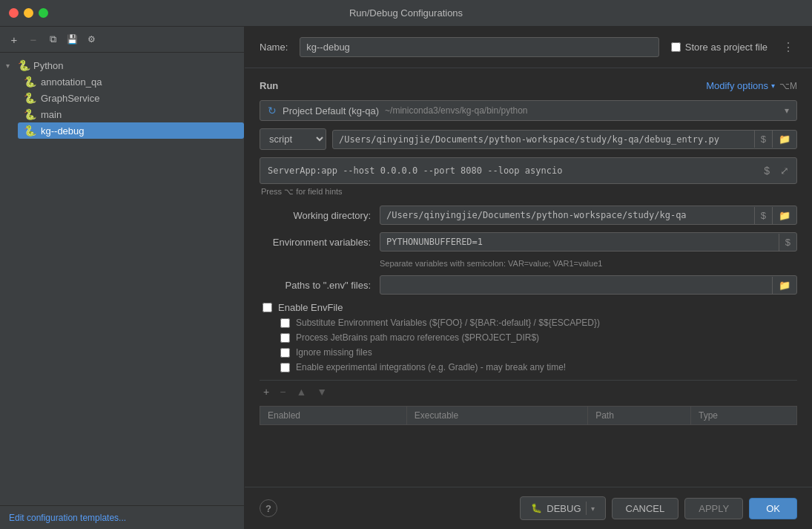 This screenshot has height=529, width=812. What do you see at coordinates (528, 507) in the screenshot?
I see `dialog-footer: ? 🐛 DEBUG ▾ CANCEL APPLY OK` at bounding box center [528, 507].